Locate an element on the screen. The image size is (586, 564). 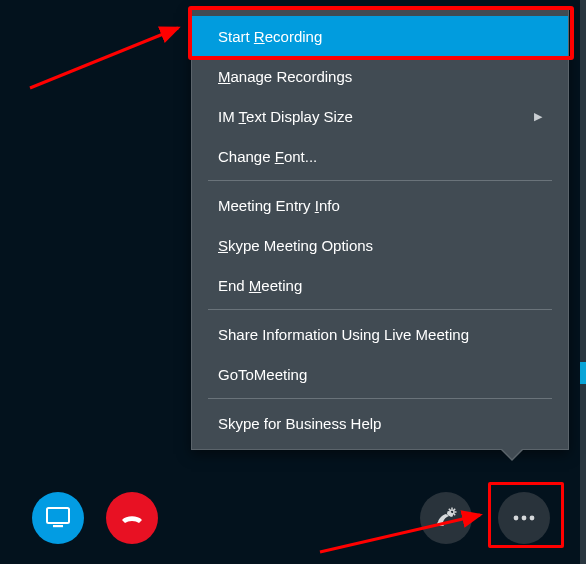
window-right-border is located at coordinates (583, 282).